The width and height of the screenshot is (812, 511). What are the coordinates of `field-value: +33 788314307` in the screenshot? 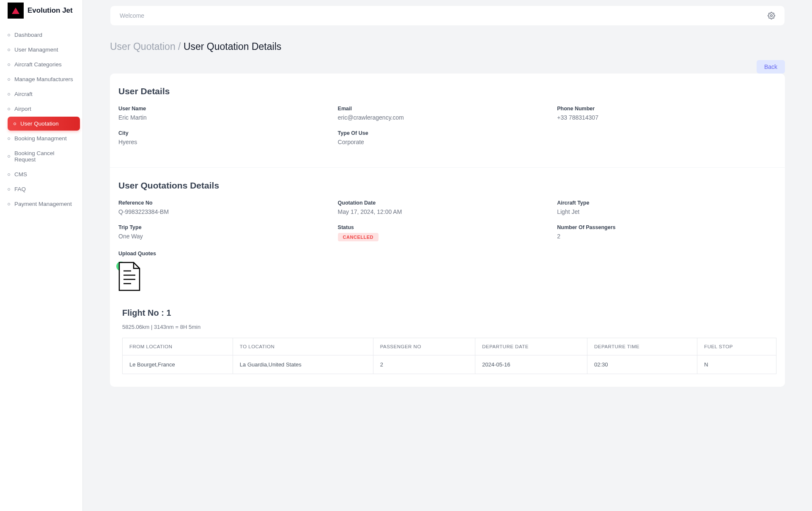 It's located at (667, 118).